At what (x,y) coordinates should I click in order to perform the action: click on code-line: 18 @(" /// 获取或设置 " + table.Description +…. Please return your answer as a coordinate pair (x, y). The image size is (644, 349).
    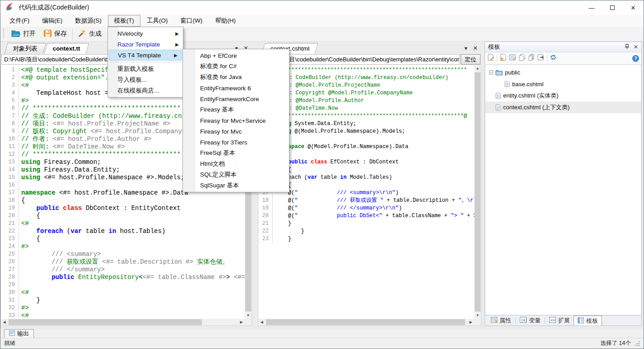
    Looking at the image, I should click on (366, 200).